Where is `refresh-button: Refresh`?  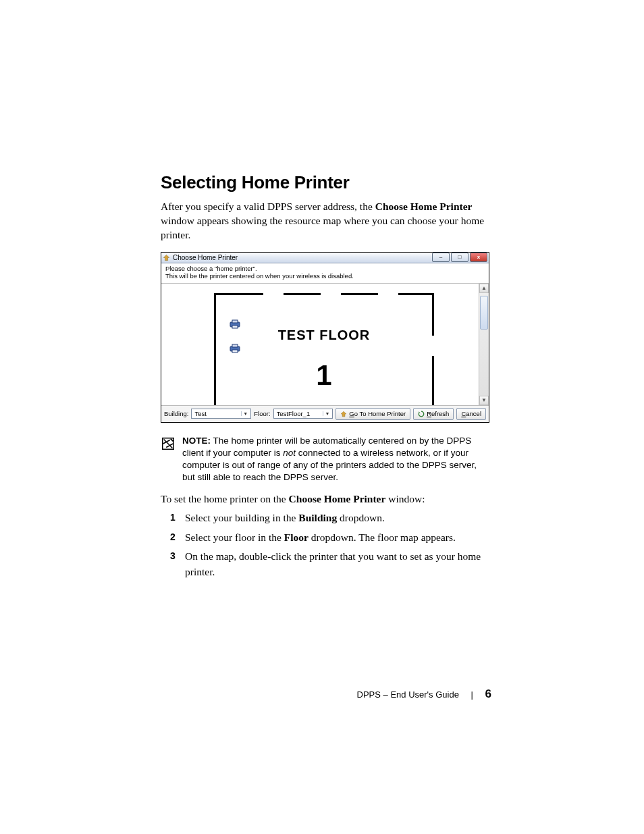 refresh-button: Refresh is located at coordinates (433, 414).